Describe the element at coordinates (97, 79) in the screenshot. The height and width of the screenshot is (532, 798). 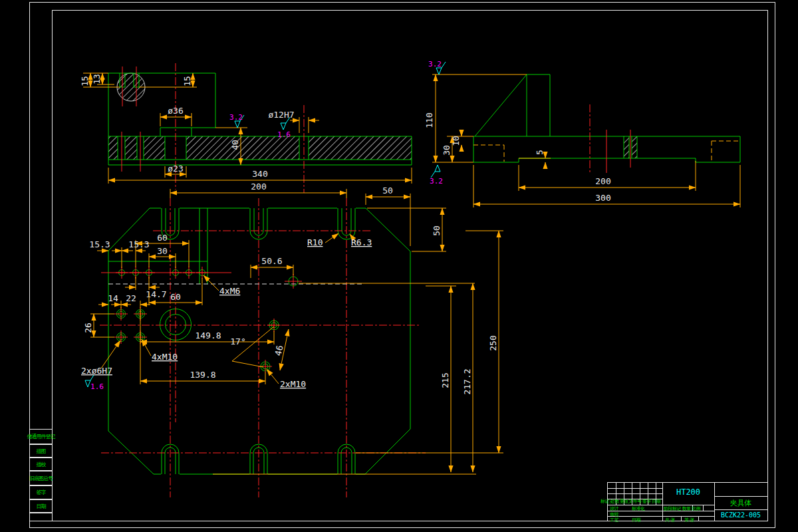
I see `dim-13: 13` at that location.